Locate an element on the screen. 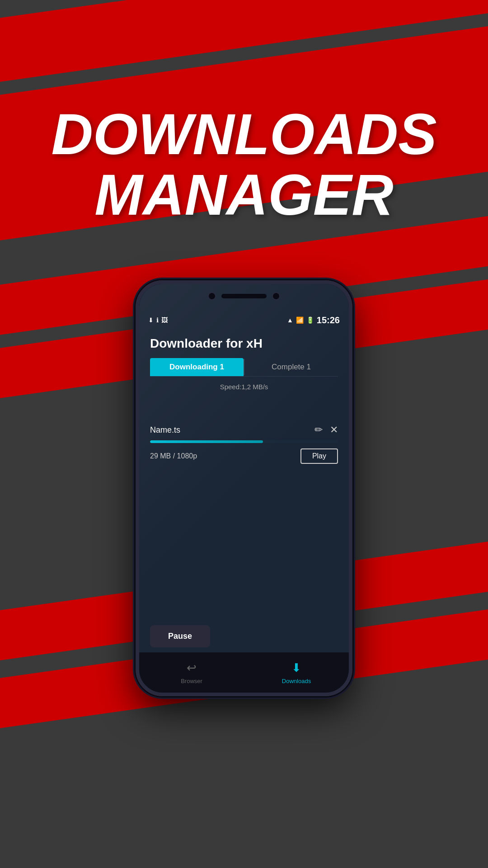 The image size is (488, 868). download-item-footer: 29 MB / 1080p Play is located at coordinates (244, 456).